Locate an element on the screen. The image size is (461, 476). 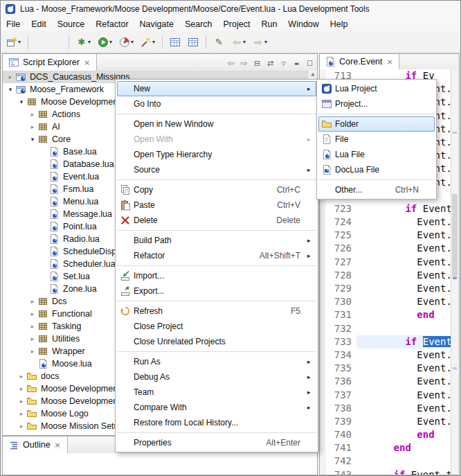
code-text: end is located at coordinates (404, 448).